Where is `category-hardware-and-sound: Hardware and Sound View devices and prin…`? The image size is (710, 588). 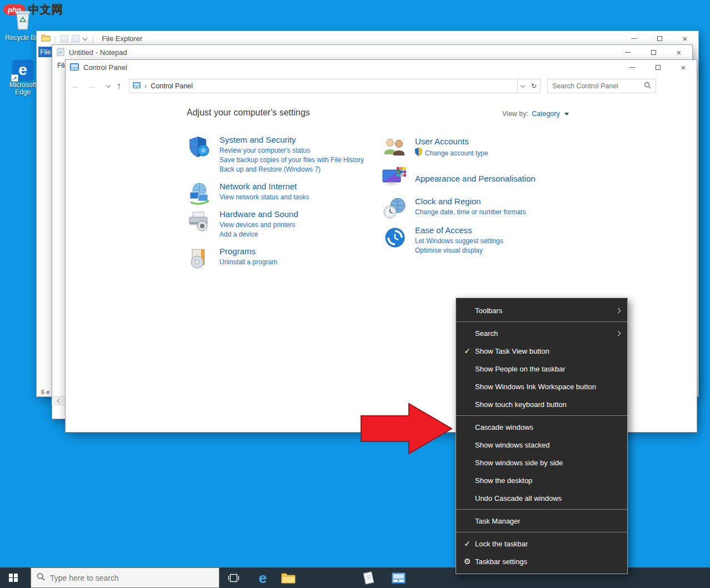
category-hardware-and-sound: Hardware and Sound View devices and prin… is located at coordinates (243, 224).